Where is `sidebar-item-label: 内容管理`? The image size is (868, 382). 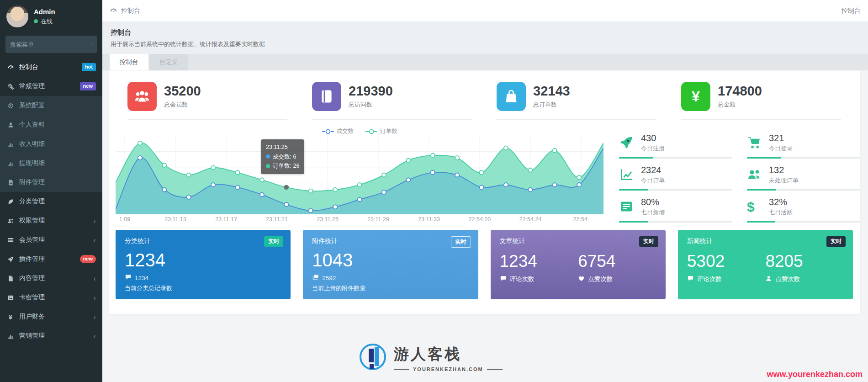 sidebar-item-label: 内容管理 is located at coordinates (56, 278).